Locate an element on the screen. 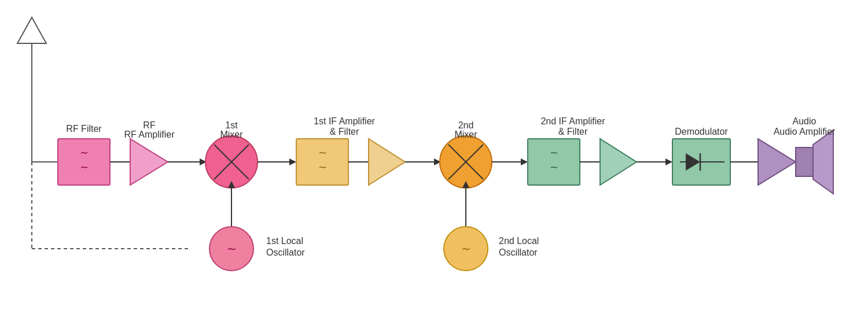 The height and width of the screenshot is (325, 868). demodulator: Demodulator is located at coordinates (701, 156).